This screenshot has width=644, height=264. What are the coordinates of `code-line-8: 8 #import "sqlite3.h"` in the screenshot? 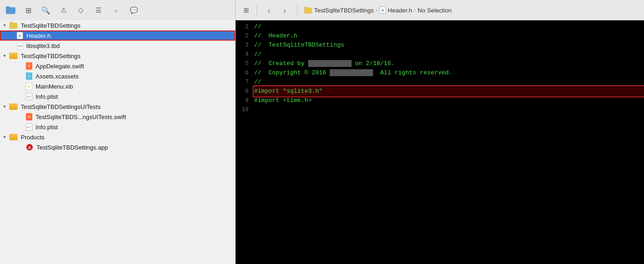 It's located at (440, 91).